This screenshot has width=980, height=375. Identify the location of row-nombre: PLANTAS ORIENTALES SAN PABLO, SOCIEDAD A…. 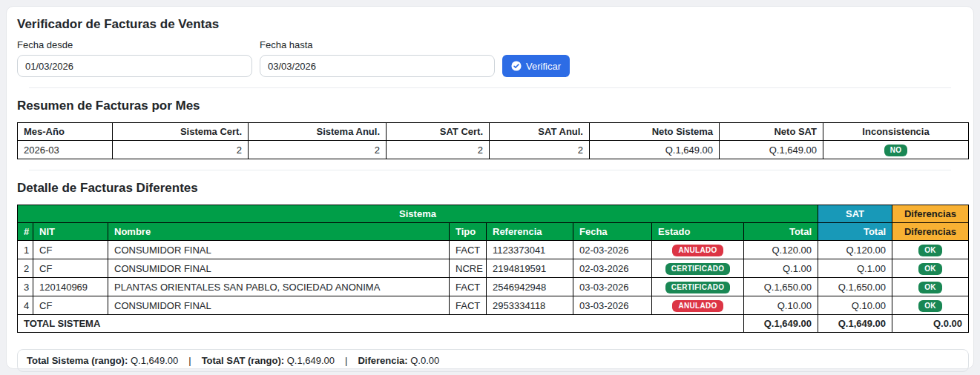
(279, 288).